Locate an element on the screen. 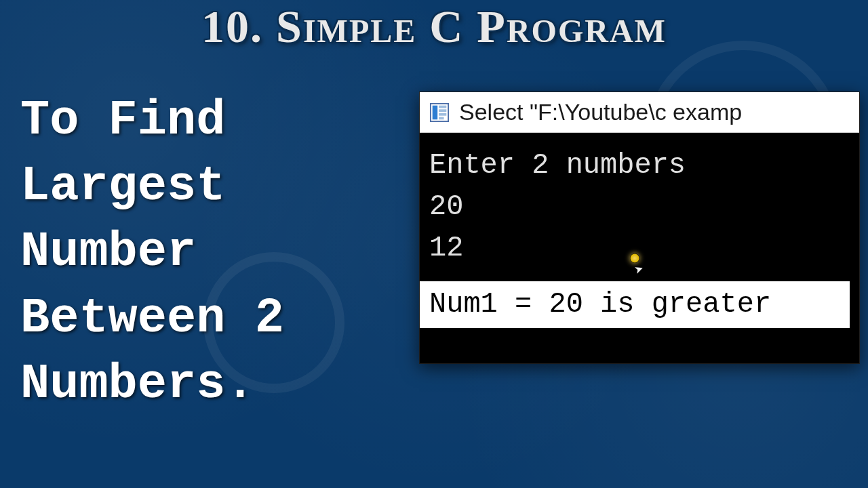 The width and height of the screenshot is (868, 488). window-title-text: Select "F:\Youtube\c examp is located at coordinates (601, 113).